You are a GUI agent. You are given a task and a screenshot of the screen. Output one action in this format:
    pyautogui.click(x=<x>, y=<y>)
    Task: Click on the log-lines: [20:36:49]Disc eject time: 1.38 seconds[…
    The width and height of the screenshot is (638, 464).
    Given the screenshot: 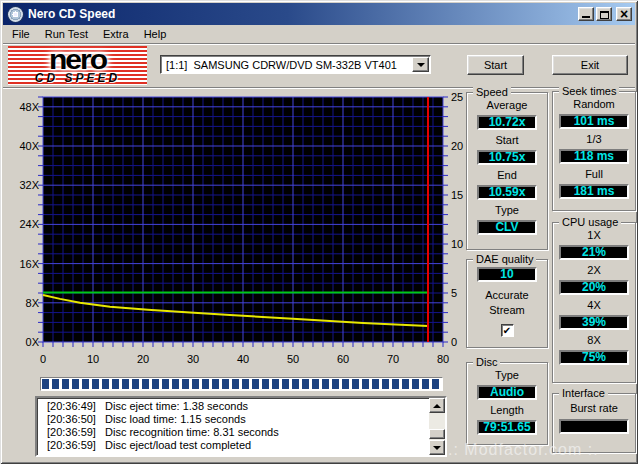 What is the action you would take?
    pyautogui.click(x=236, y=426)
    